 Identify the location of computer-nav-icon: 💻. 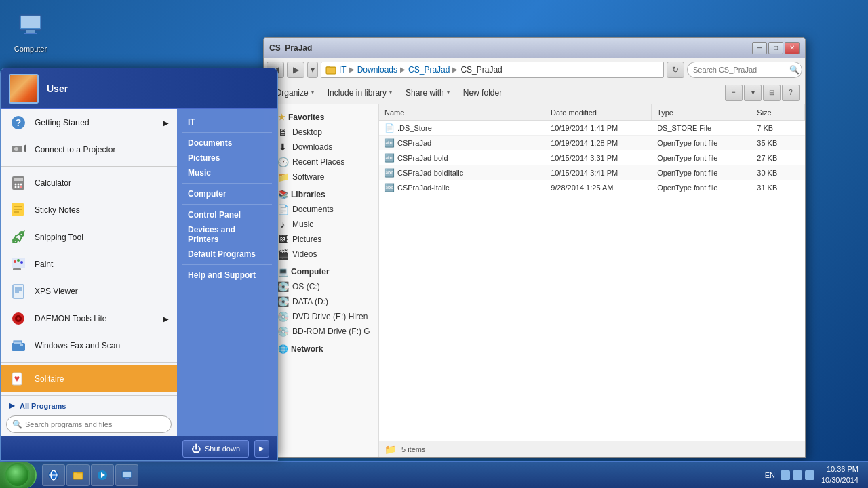
(283, 272).